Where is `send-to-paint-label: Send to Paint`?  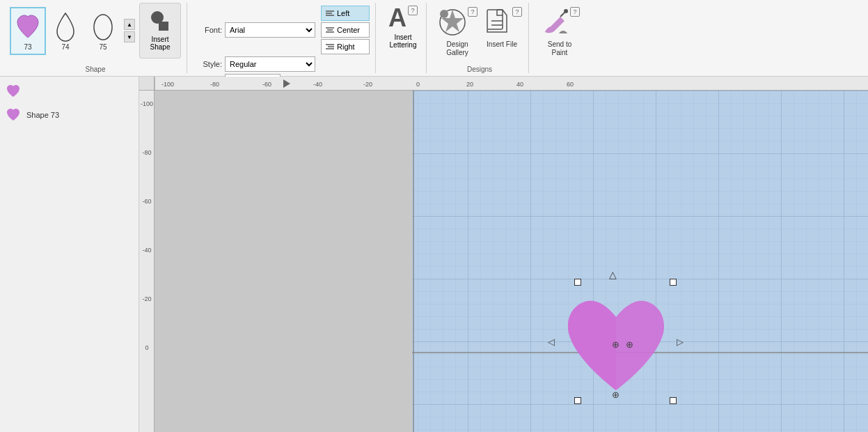 send-to-paint-label: Send to Paint is located at coordinates (560, 49).